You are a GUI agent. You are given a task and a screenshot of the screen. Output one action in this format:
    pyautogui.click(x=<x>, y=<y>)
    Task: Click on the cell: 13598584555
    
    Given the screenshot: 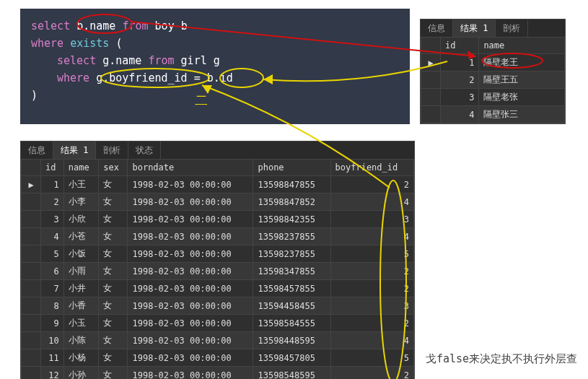 What is the action you would take?
    pyautogui.click(x=291, y=323)
    